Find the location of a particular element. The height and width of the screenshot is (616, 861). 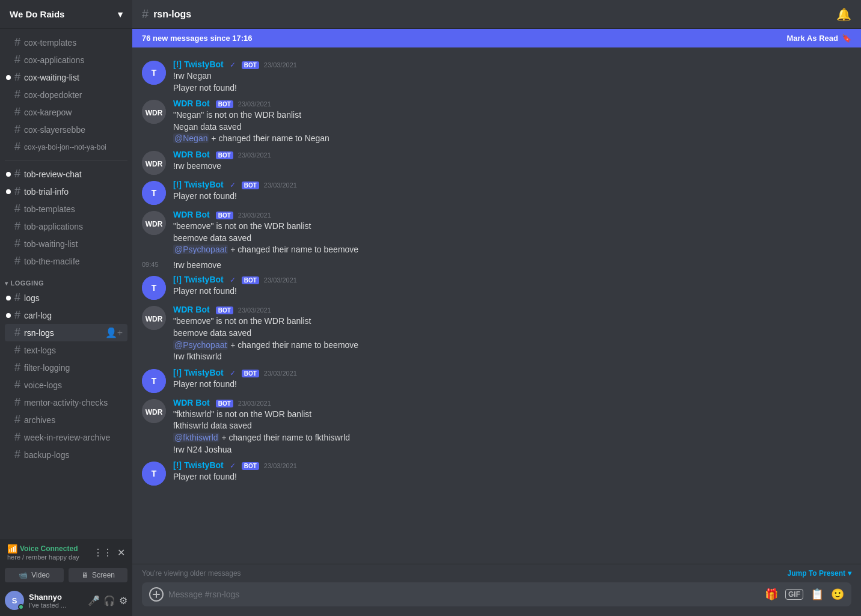

sidebar-item-filter-logging: # filter-logging is located at coordinates (66, 368).